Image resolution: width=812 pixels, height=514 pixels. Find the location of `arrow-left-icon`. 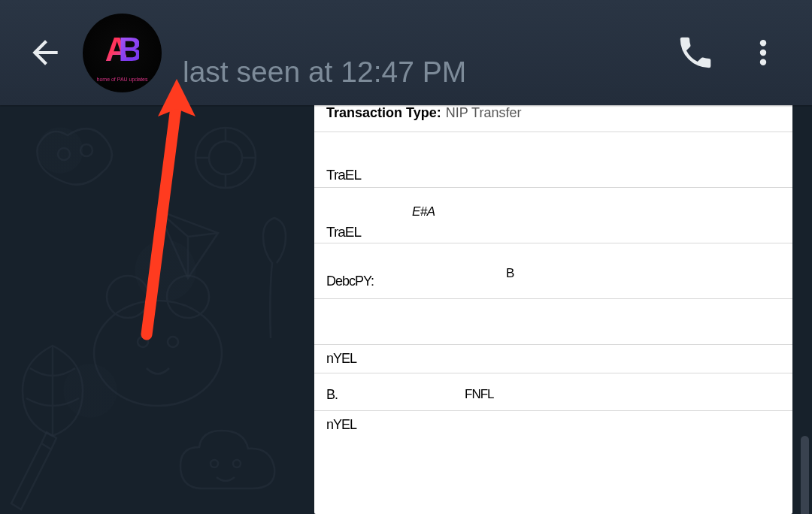

arrow-left-icon is located at coordinates (45, 53).